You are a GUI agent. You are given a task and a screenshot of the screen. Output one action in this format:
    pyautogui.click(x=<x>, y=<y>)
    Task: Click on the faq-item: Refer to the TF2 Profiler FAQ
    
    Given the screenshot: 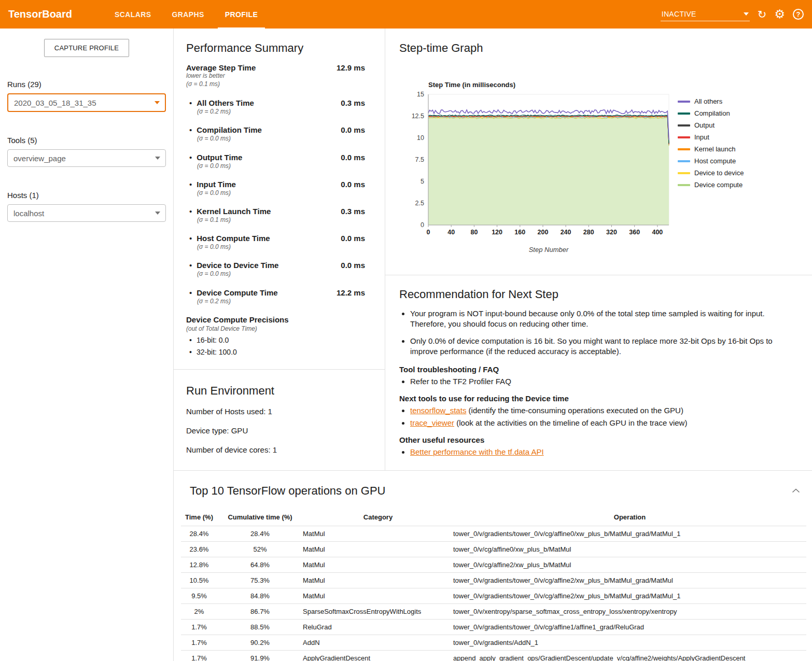 What is the action you would take?
    pyautogui.click(x=603, y=382)
    